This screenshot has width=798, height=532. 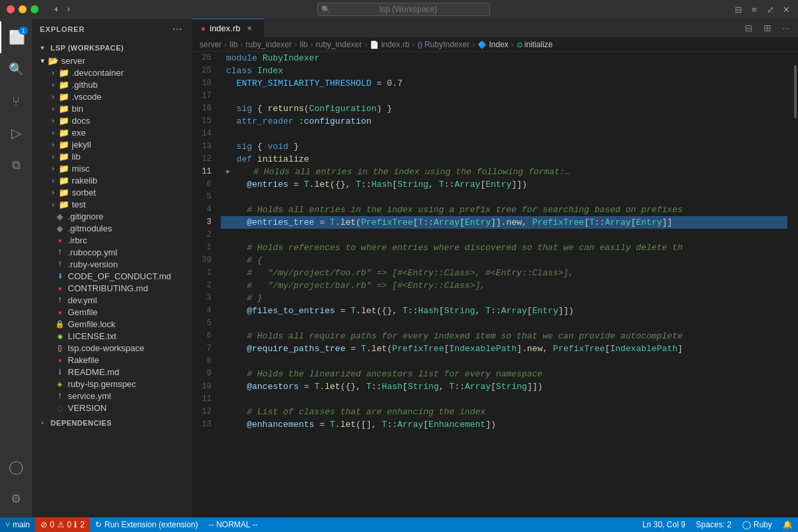 I want to click on search-bar: 🔍, so click(x=404, y=9).